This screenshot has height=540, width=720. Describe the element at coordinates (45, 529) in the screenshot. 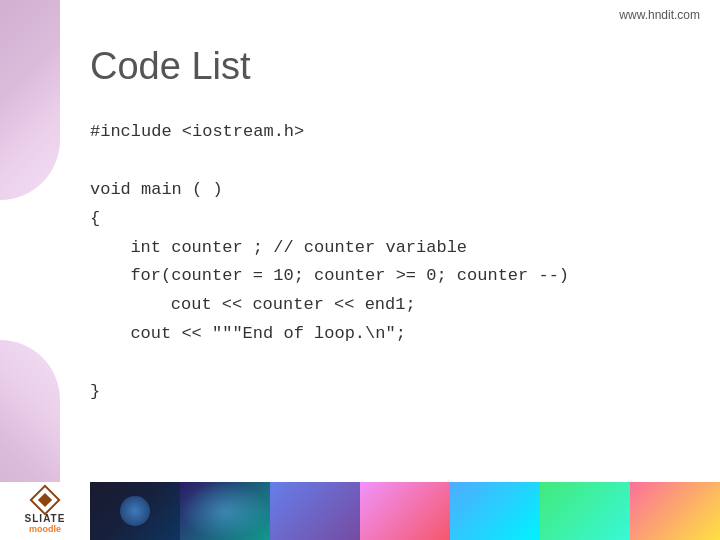

I see `moodle-label: moodle` at that location.